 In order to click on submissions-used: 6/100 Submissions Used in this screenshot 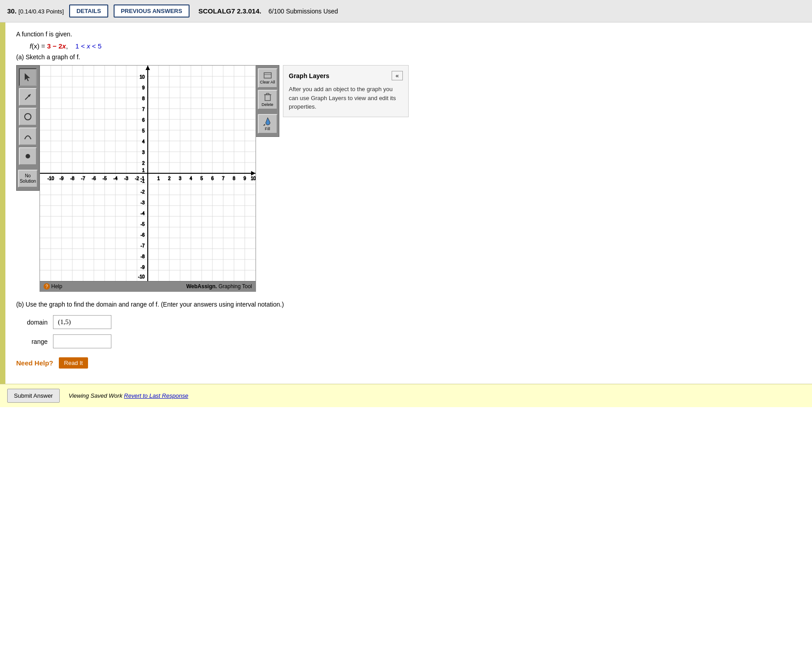, I will do `click(304, 11)`.